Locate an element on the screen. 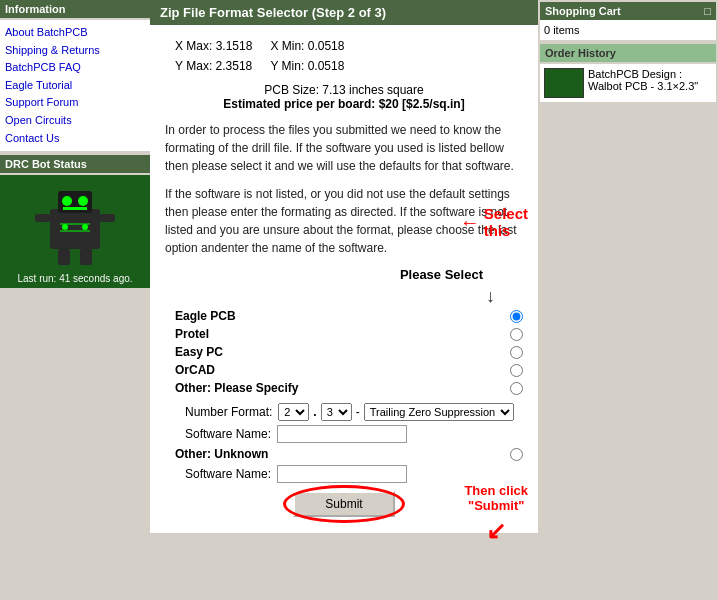 The image size is (718, 600). number-format-row: Number Format: 1 2 3 . 1 2 3 4 - Trailin… is located at coordinates (354, 412).